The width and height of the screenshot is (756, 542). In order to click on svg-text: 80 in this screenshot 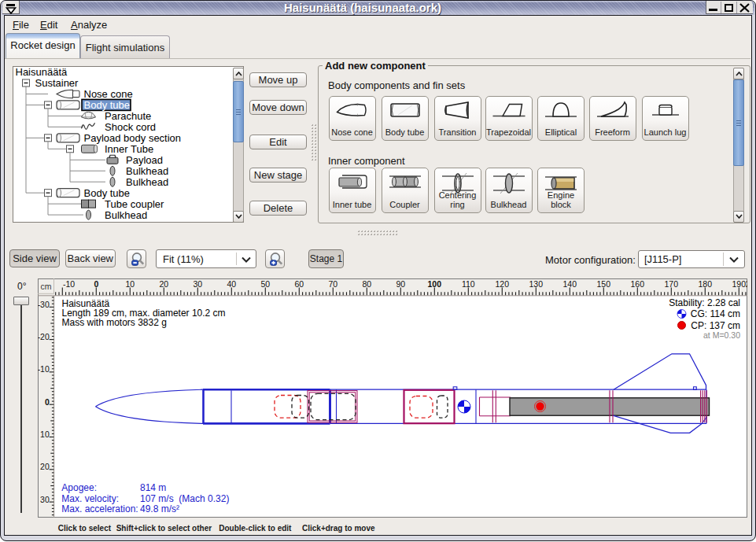, I will do `click(367, 284)`.